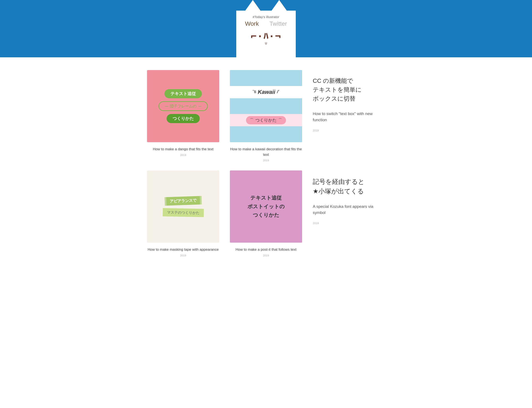 The height and width of the screenshot is (408, 532). Describe the element at coordinates (266, 255) in the screenshot. I see `card-postit-year: 2019` at that location.